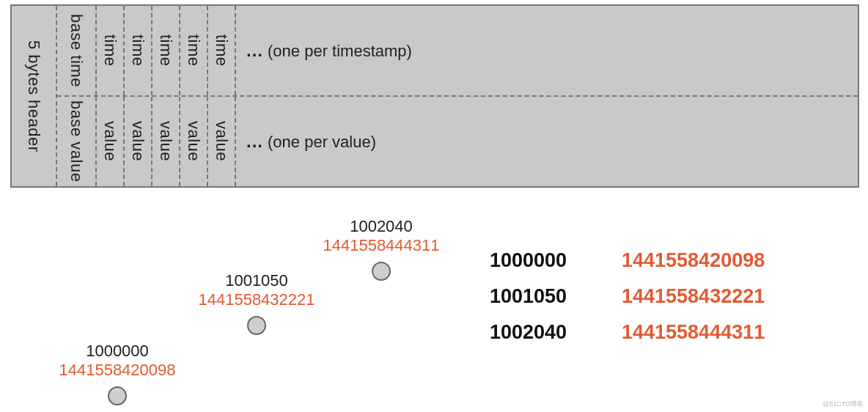  I want to click on point-timestamp: 1441558432221, so click(257, 300).